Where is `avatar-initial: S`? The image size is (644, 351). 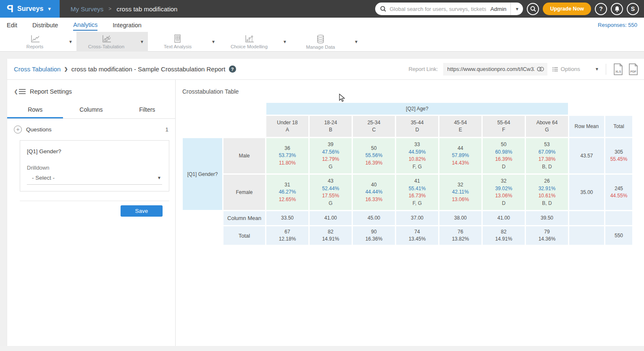
avatar-initial: S is located at coordinates (633, 9).